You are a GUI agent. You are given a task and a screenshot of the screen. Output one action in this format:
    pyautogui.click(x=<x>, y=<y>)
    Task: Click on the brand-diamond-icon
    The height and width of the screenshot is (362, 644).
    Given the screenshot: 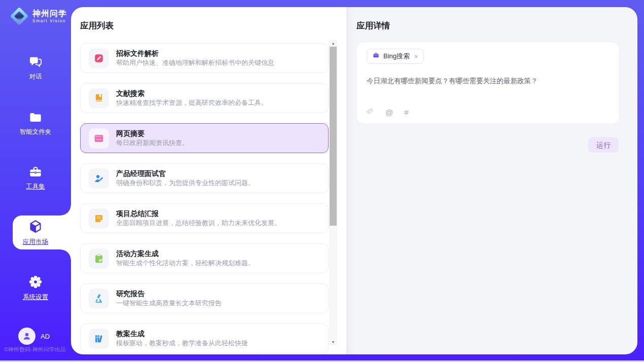 What is the action you would take?
    pyautogui.click(x=19, y=16)
    